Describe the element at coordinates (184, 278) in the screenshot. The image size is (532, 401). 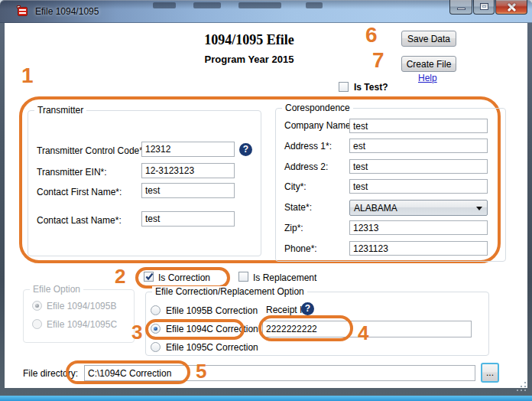
I see `is-correction-label: Is Correction` at that location.